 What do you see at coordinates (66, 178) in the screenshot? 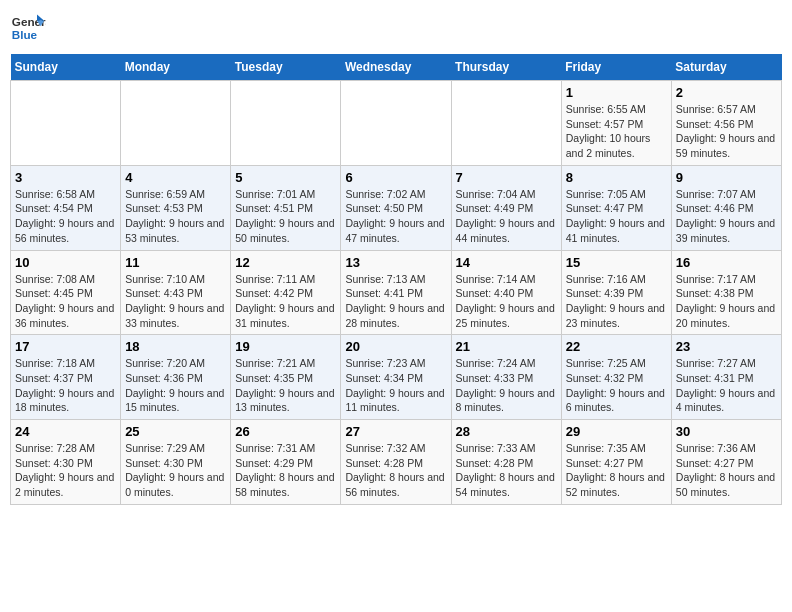
I see `day-number: 3` at bounding box center [66, 178].